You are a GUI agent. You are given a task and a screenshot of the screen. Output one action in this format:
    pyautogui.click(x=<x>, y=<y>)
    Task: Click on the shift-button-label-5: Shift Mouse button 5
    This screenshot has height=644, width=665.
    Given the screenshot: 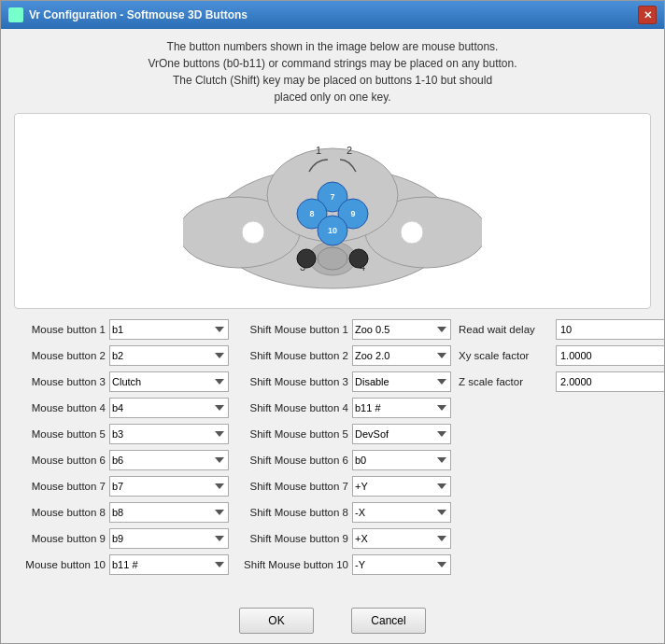 What is the action you would take?
    pyautogui.click(x=292, y=434)
    